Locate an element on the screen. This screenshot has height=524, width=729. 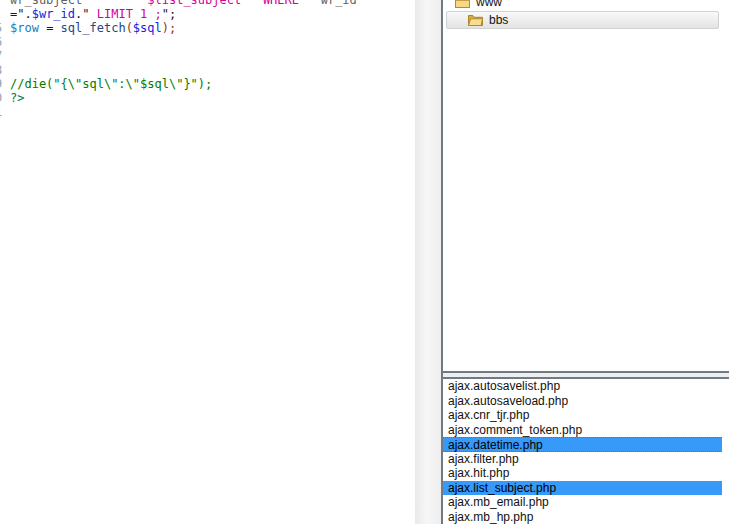
file-list-item: ajax.mb_hp.php is located at coordinates (582, 517).